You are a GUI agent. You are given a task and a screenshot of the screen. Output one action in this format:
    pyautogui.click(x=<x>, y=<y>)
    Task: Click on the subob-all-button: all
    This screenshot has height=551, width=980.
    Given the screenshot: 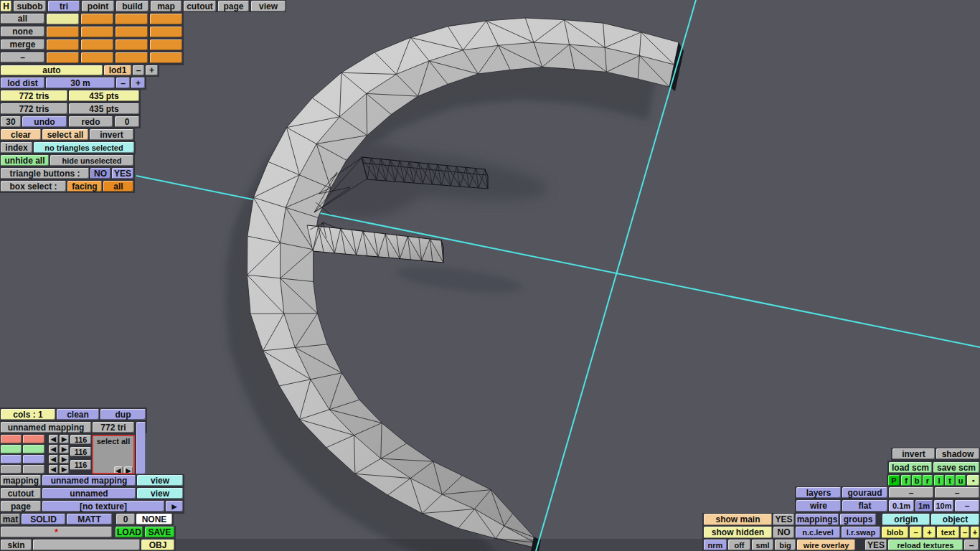 What is the action you would take?
    pyautogui.click(x=23, y=19)
    